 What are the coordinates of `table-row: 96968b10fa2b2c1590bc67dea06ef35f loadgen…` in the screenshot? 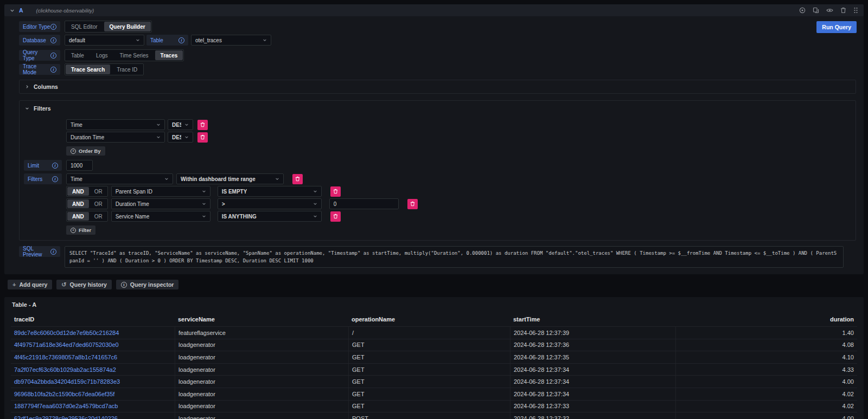 It's located at (434, 394).